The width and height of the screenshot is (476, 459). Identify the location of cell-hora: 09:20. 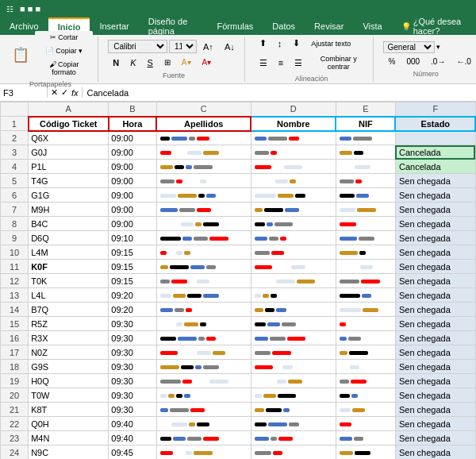
(132, 310).